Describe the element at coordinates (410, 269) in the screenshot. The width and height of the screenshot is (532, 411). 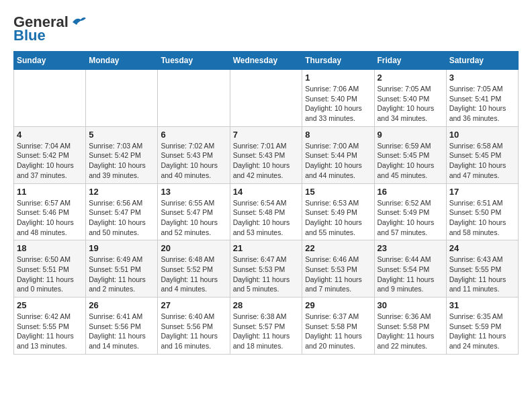
I see `calendar-cell: 23Sunrise: 6:44 AM Sunset: 5:54 PM Dayli…` at that location.